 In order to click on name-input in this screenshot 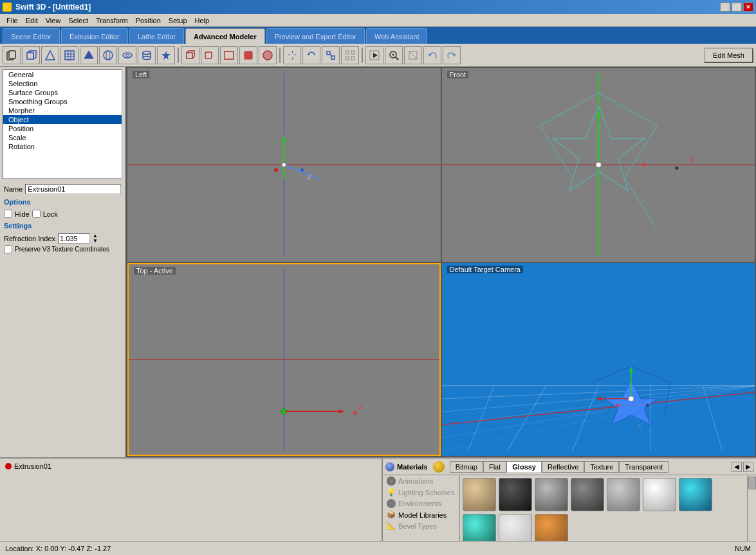, I will do `click(73, 189)`.